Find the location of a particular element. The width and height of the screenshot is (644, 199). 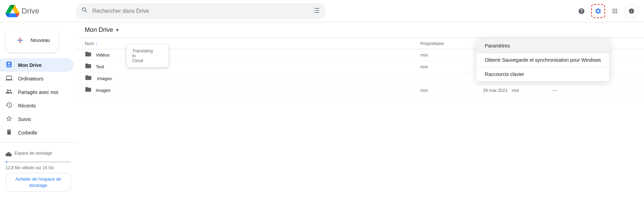

search-input is located at coordinates (201, 11).